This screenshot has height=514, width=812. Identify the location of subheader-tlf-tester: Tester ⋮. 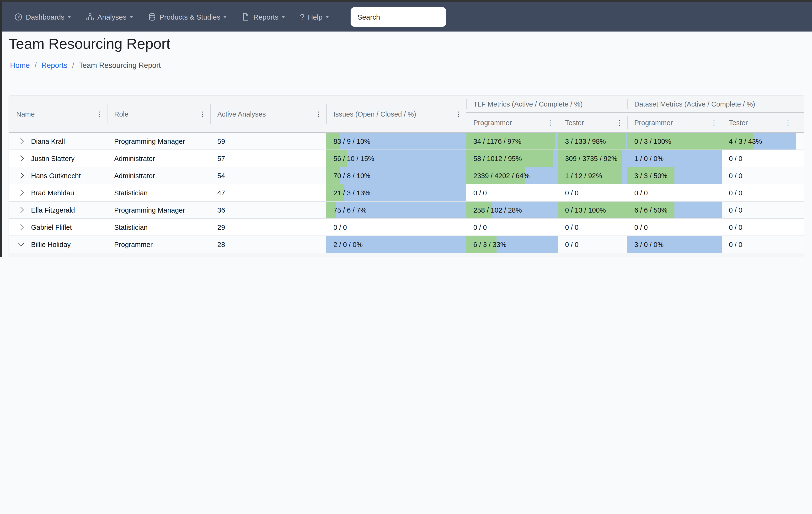
(592, 123).